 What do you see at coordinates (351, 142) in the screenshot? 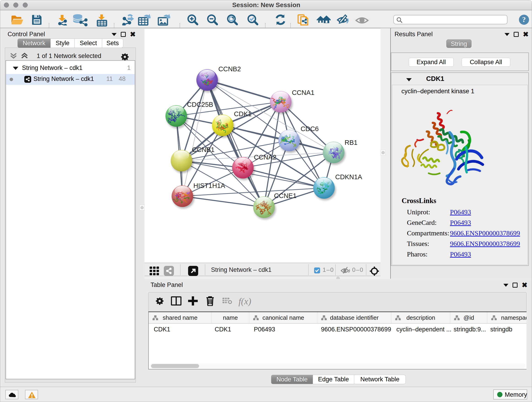
I see `svg-text: RB1` at bounding box center [351, 142].